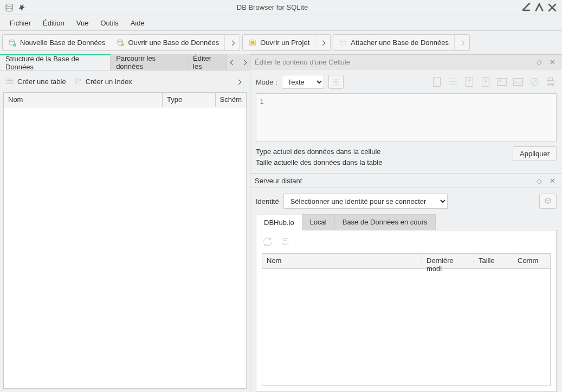 Image resolution: width=562 pixels, height=392 pixels. I want to click on open-database-label: Ouvrir une Base de Données, so click(174, 42).